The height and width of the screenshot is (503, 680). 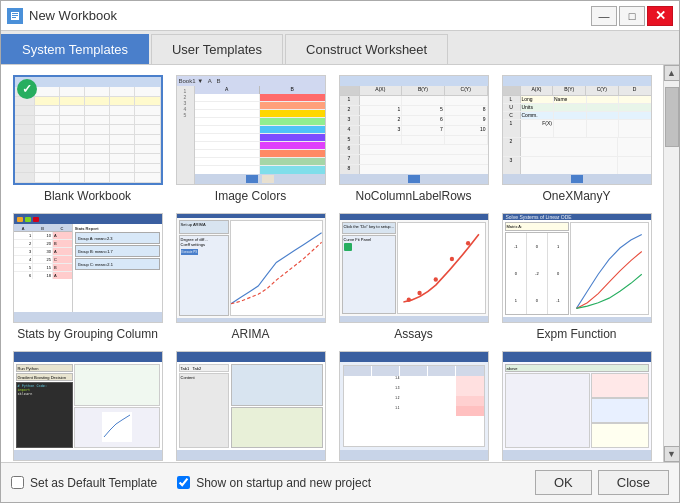 What do you see at coordinates (413, 196) in the screenshot?
I see `template-label-nocolumn: NoColumnLabelRows` at bounding box center [413, 196].